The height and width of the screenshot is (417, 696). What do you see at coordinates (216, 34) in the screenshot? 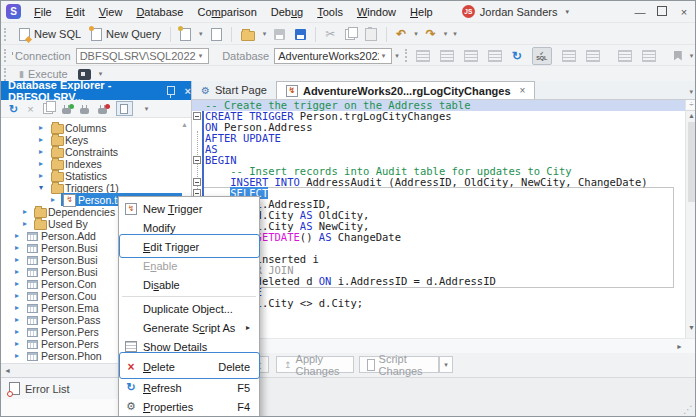
I see `new-window-button` at bounding box center [216, 34].